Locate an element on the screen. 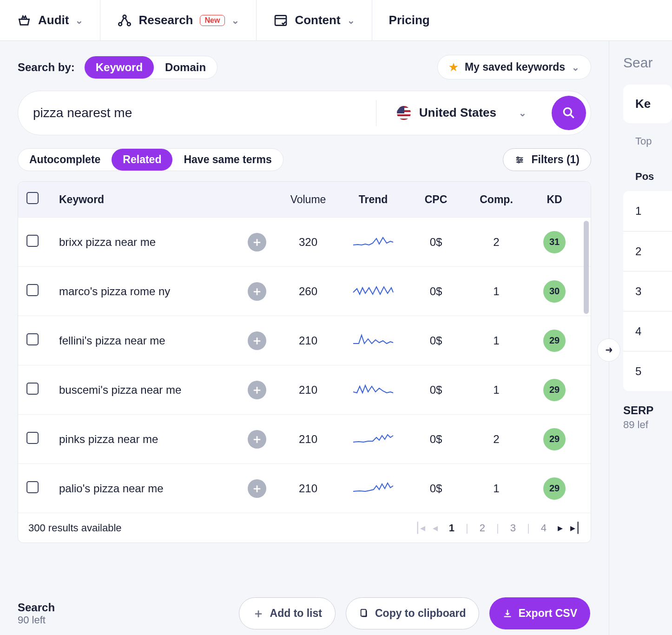  kd-cell: 30 is located at coordinates (554, 291).